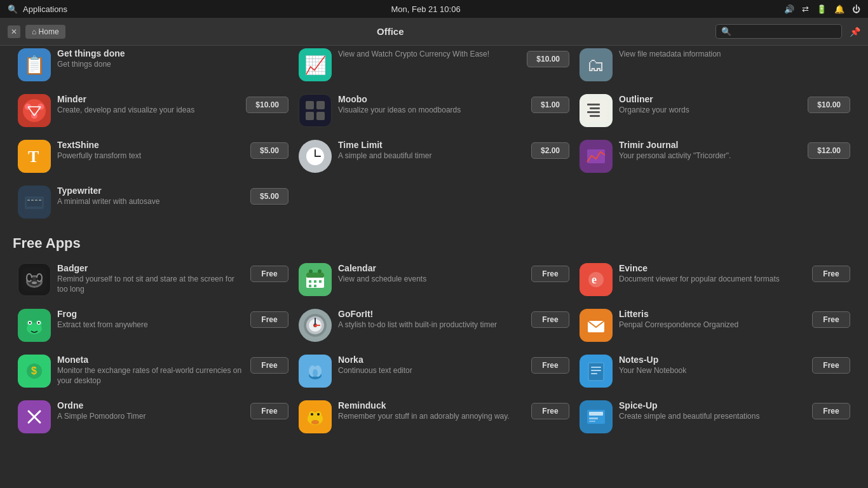  What do you see at coordinates (153, 280) in the screenshot?
I see `app-item-badger: Badger Remind yourself to not sit and st…` at bounding box center [153, 280].